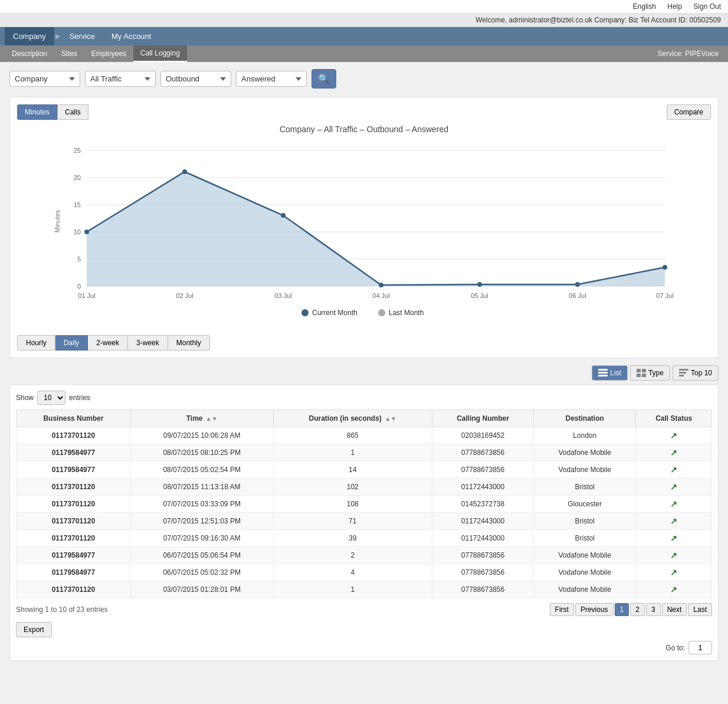  What do you see at coordinates (598, 20) in the screenshot?
I see `welcome-text: Welcome, administrator@biztel.co.uk Comp…` at bounding box center [598, 20].